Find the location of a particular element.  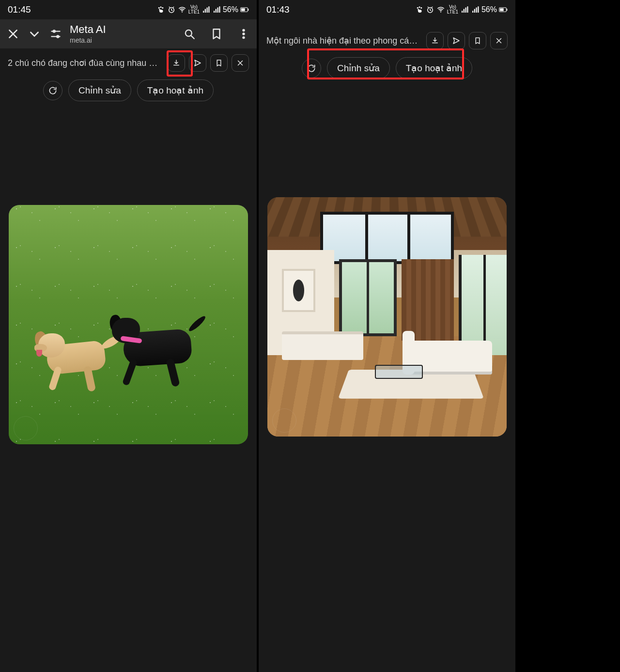

title-text: Meta AI is located at coordinates (123, 30).